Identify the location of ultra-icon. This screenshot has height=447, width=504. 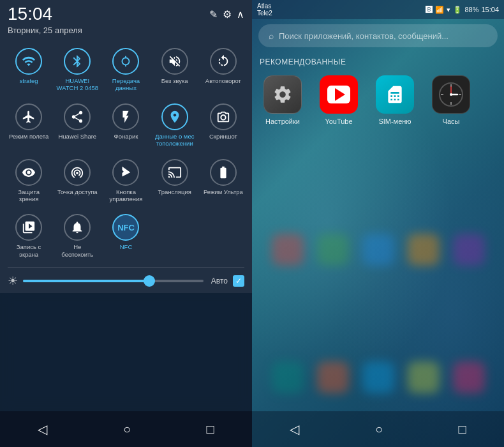
(223, 172).